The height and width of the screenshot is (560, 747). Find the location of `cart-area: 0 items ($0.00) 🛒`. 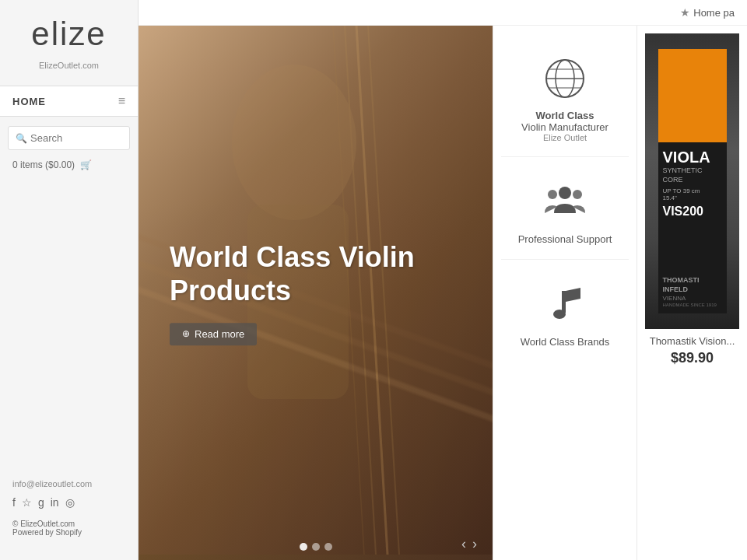

cart-area: 0 items ($0.00) 🛒 is located at coordinates (68, 165).